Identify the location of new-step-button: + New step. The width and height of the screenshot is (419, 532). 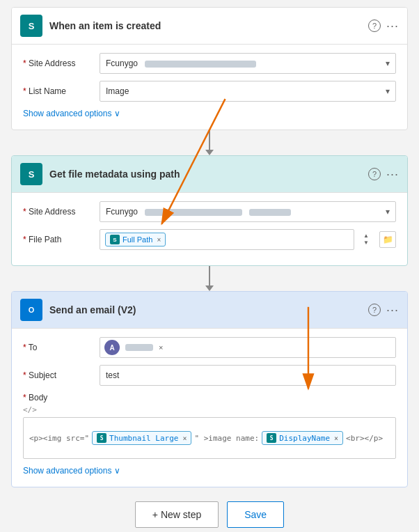
(177, 515).